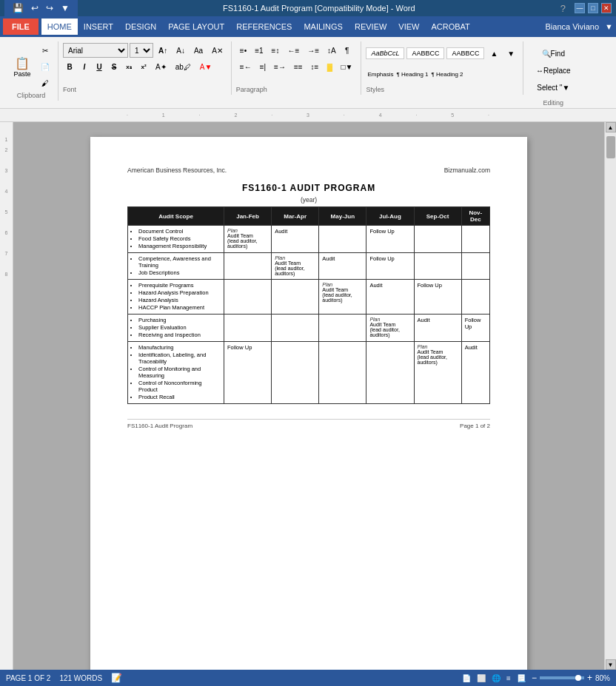 Image resolution: width=616 pixels, height=686 pixels. What do you see at coordinates (145, 90) in the screenshot?
I see `font-label: Font` at bounding box center [145, 90].